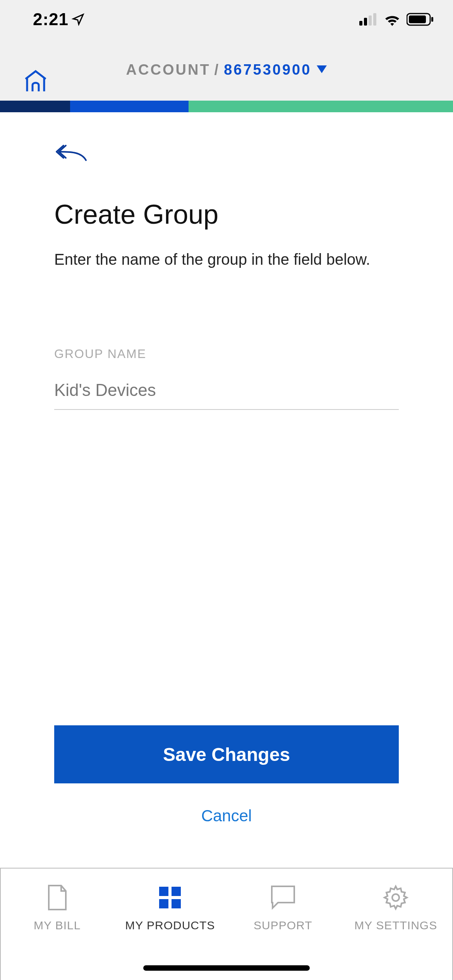 The image size is (453, 980). What do you see at coordinates (420, 19) in the screenshot?
I see `battery-icon` at bounding box center [420, 19].